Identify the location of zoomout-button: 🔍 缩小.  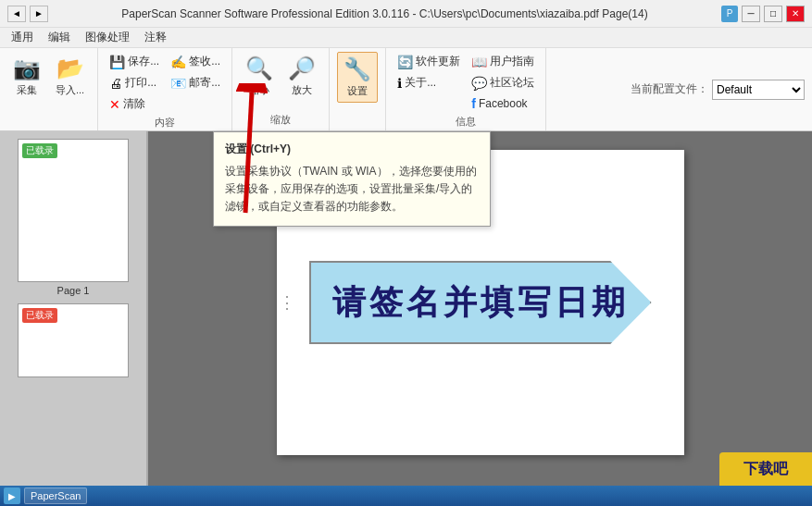
(259, 76).